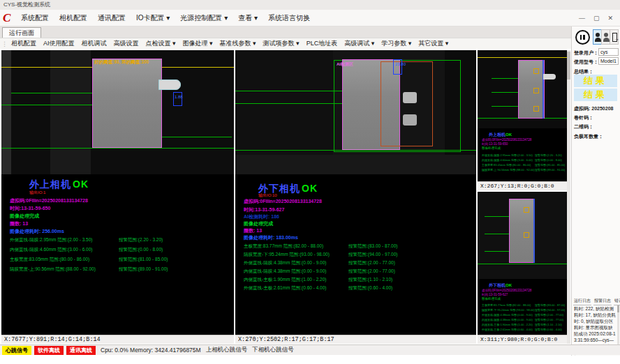  Describe the element at coordinates (582, 38) in the screenshot. I see `pause-button` at that location.